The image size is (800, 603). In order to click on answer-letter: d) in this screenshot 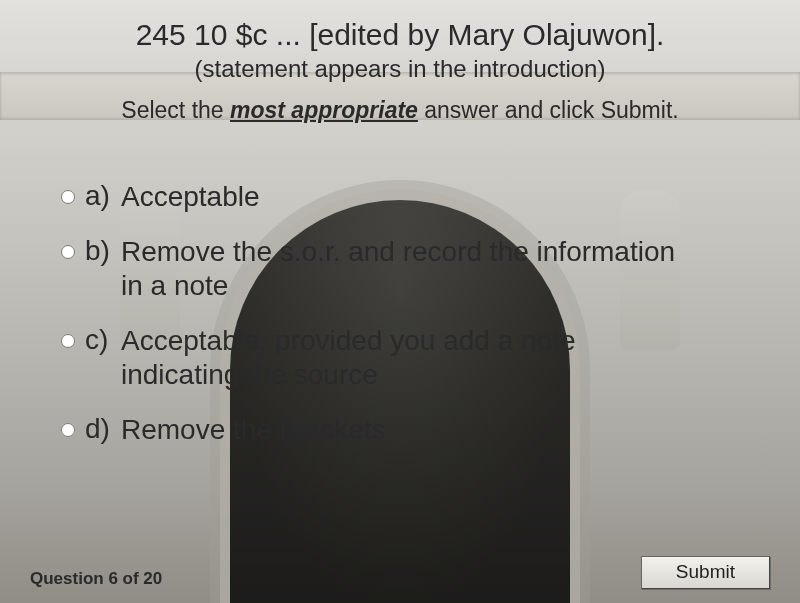, I will do `click(103, 429)`.